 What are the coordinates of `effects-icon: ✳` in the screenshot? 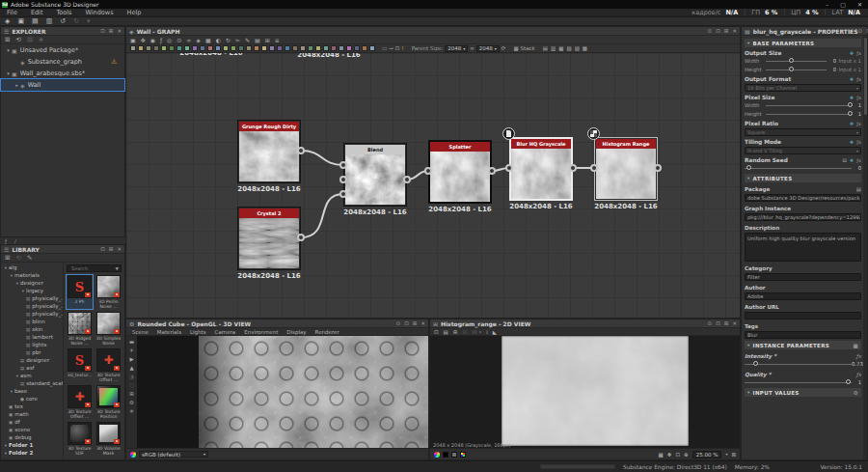 It's located at (131, 411).